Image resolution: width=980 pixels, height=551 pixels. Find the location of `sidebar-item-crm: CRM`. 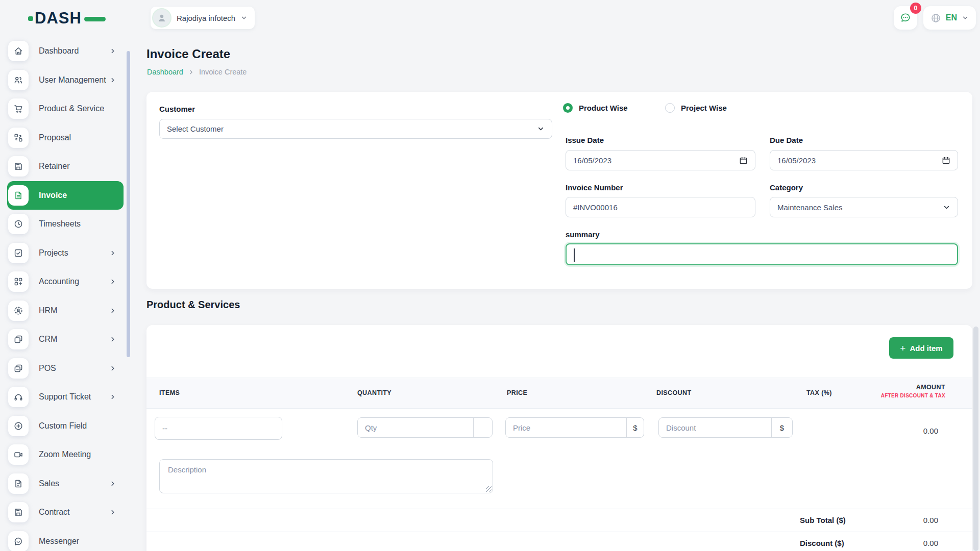

sidebar-item-crm: CRM is located at coordinates (65, 340).